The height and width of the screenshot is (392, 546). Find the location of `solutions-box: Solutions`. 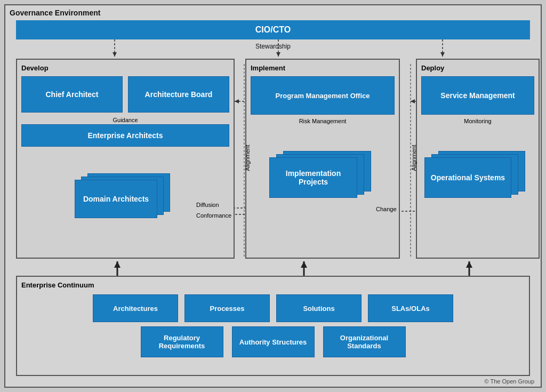

solutions-box: Solutions is located at coordinates (319, 308).